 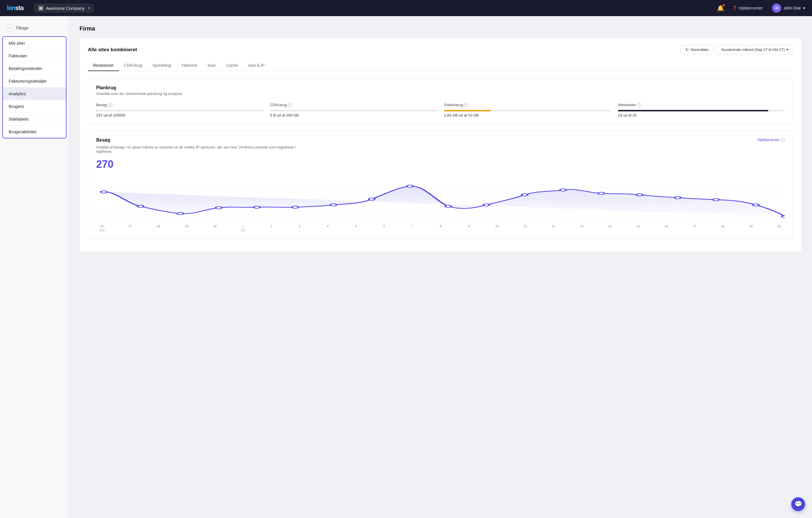 What do you see at coordinates (271, 228) in the screenshot?
I see `x-label-2: 2` at bounding box center [271, 228].